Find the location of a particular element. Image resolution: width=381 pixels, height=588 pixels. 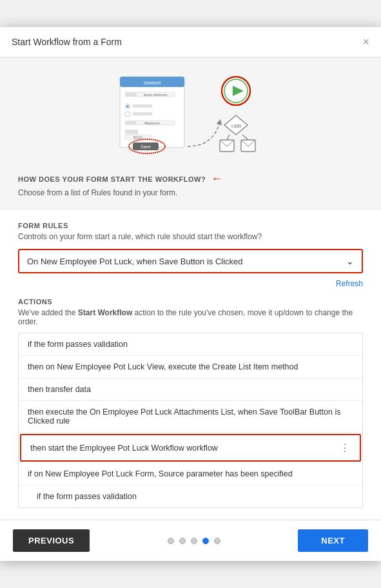

how-section: HOW DOES YOUR FORM START THE WORKFLOW? ←… is located at coordinates (191, 188).